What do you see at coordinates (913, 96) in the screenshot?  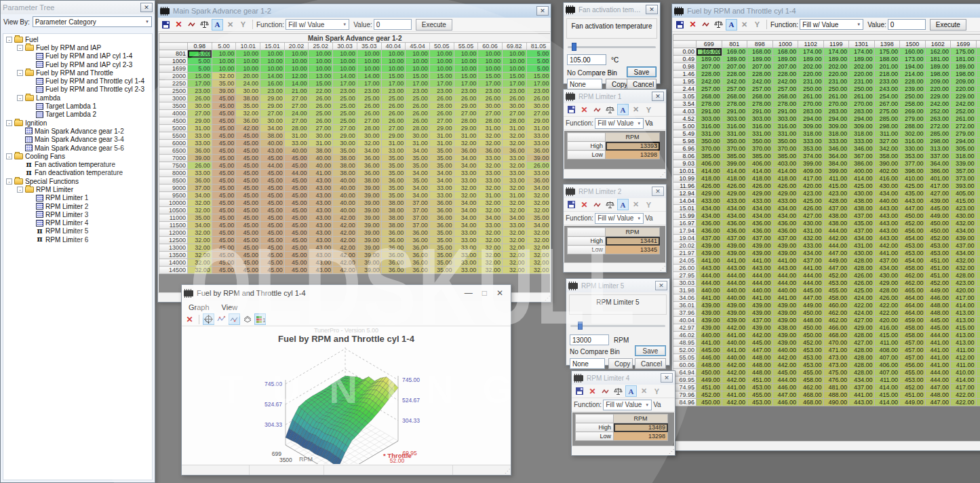 I see `table-cell: 250.00` at bounding box center [913, 96].